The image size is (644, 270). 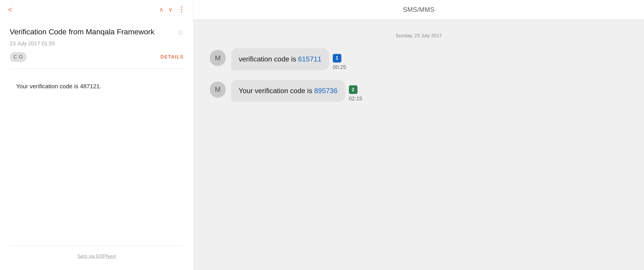 What do you see at coordinates (97, 10) in the screenshot?
I see `email-toolbar` at bounding box center [97, 10].